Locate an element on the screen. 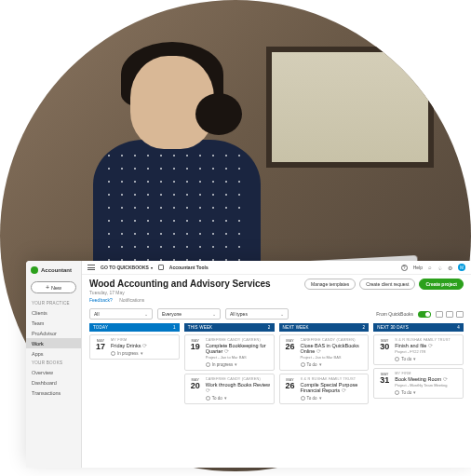 The height and width of the screenshot is (476, 471). board-column: NEXT WEEK2MAY26CAREFREE CANDY (CARREN)Cl… is located at coordinates (324, 363).